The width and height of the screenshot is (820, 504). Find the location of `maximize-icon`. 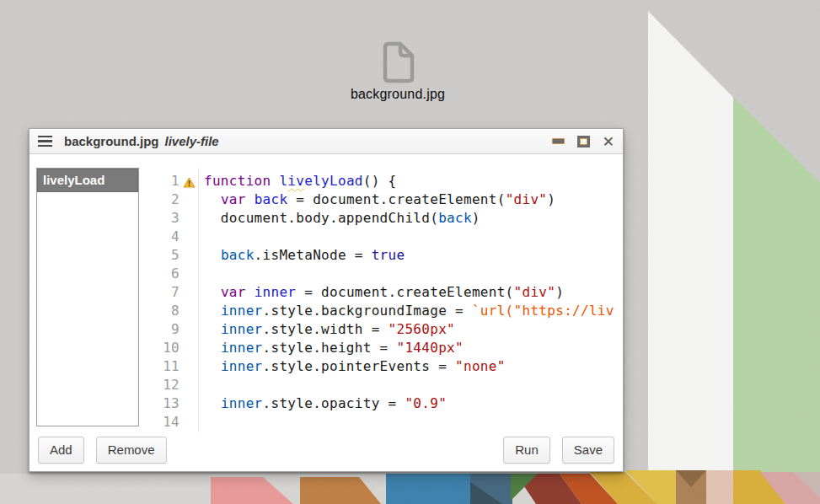

maximize-icon is located at coordinates (583, 142).